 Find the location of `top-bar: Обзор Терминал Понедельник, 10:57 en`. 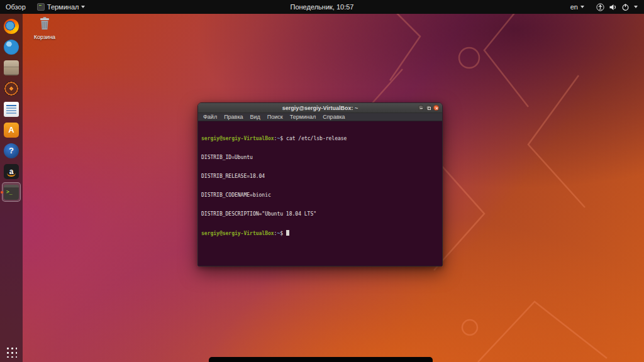

top-bar: Обзор Терминал Понедельник, 10:57 en is located at coordinates (322, 7).